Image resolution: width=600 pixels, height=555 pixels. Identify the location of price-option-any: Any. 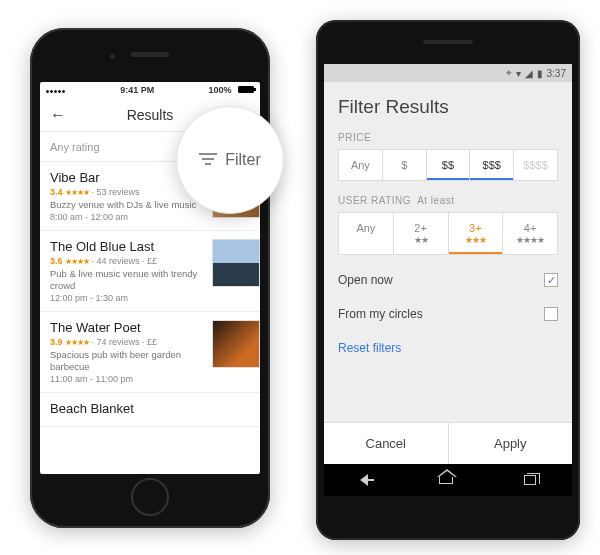
(361, 165).